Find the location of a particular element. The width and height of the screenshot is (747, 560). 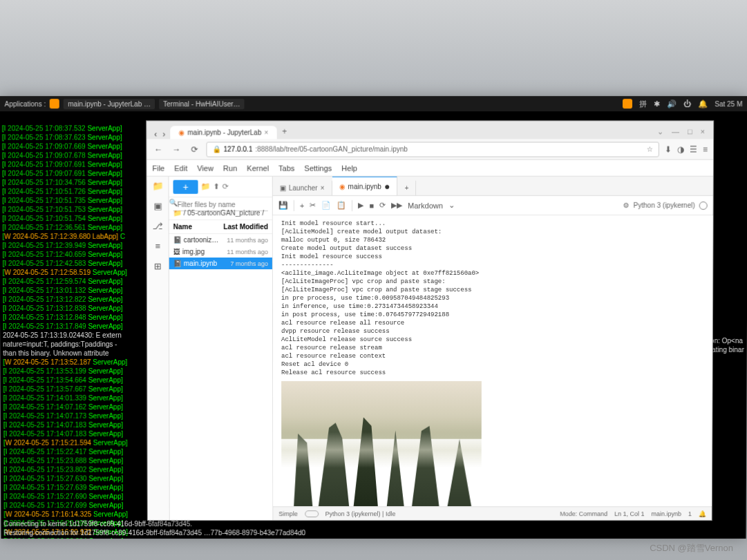

menu-tabs: Tabs is located at coordinates (286, 168).